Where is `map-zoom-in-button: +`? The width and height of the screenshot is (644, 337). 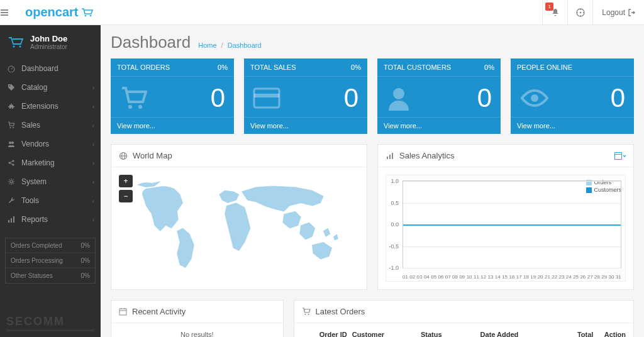
map-zoom-in-button: + is located at coordinates (126, 181).